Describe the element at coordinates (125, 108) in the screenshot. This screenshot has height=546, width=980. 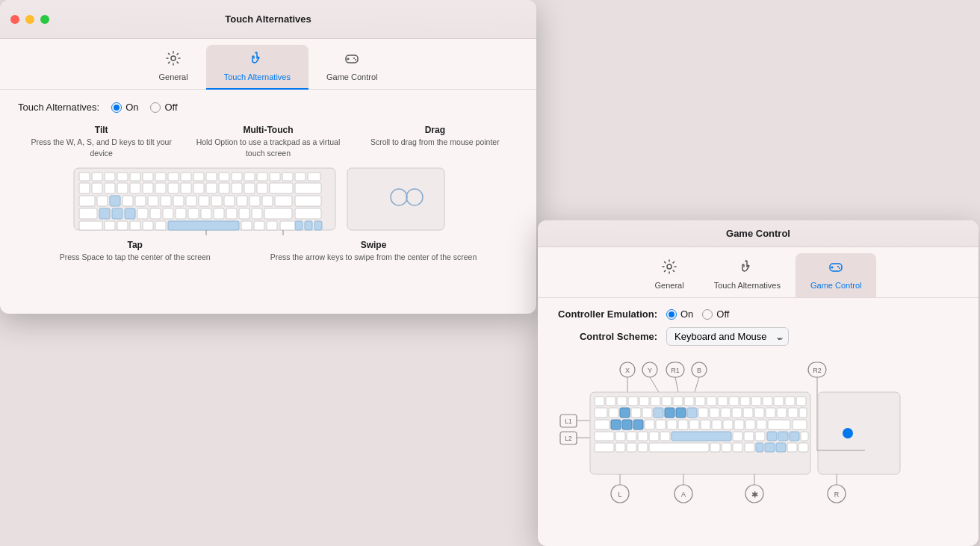
I see `on-radio: On` at that location.